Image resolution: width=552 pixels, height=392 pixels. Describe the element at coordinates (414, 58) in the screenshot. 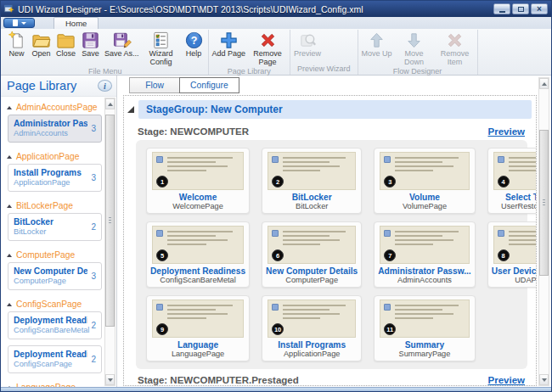

I see `move-down-button-label: Move Down` at that location.